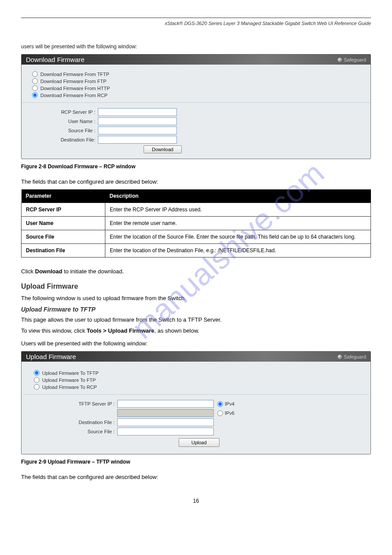 The image size is (392, 555). I want to click on panel-body: Upload Firmware To TFTP Upload Firmware …, so click(196, 408).